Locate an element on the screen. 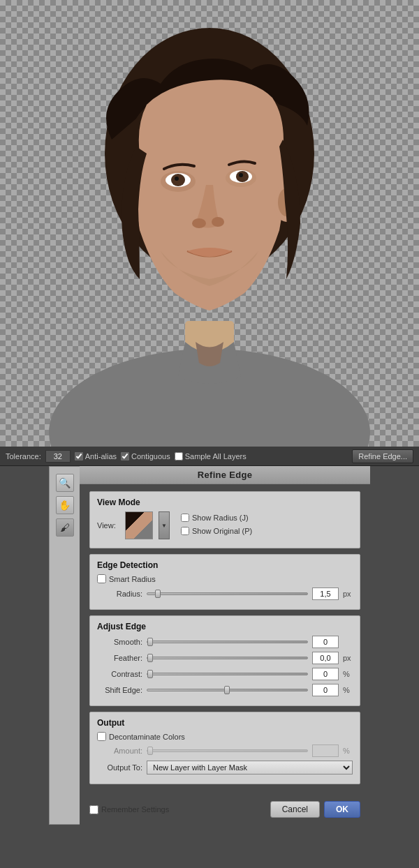  shift-edge-unit: % is located at coordinates (348, 690).